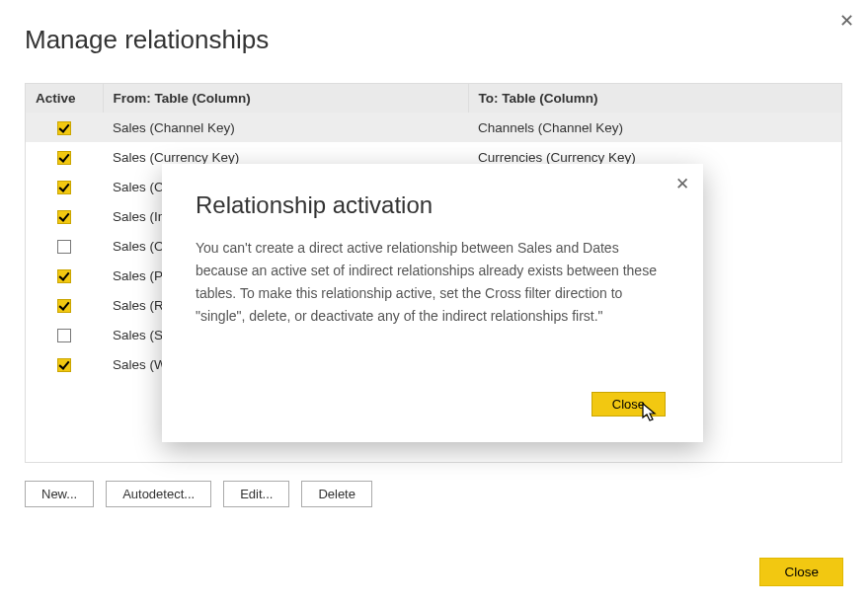 This screenshot has width=868, height=606. What do you see at coordinates (802, 572) in the screenshot?
I see `close-button: Close` at bounding box center [802, 572].